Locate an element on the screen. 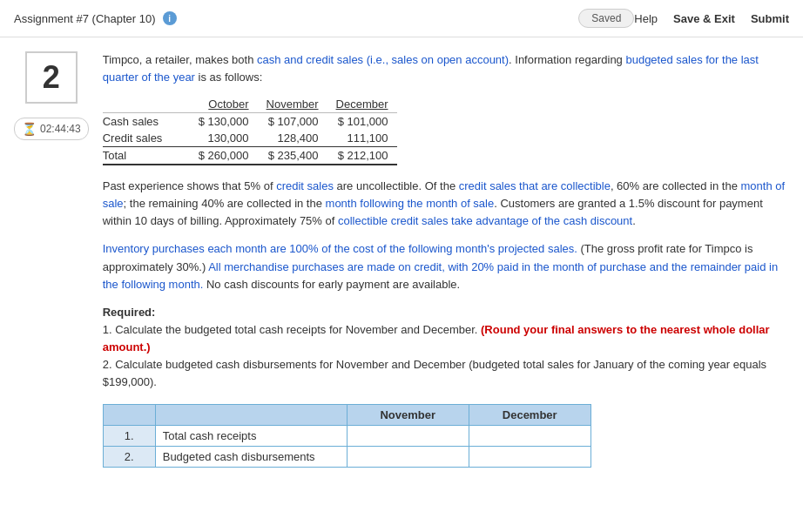  question-number: 2 is located at coordinates (51, 77).